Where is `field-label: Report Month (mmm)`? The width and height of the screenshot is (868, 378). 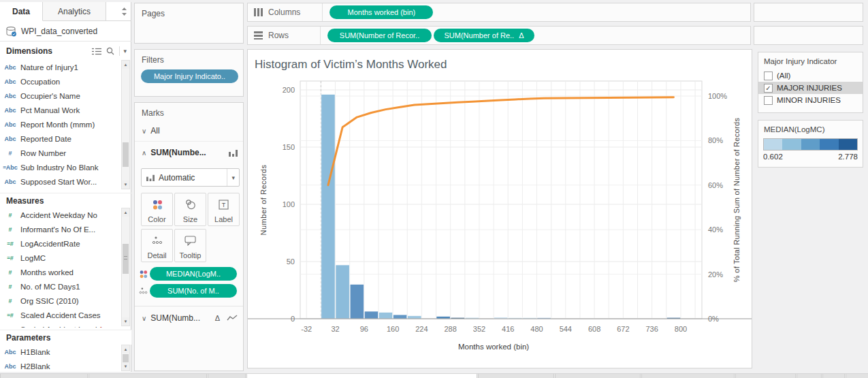 field-label: Report Month (mmm) is located at coordinates (57, 125).